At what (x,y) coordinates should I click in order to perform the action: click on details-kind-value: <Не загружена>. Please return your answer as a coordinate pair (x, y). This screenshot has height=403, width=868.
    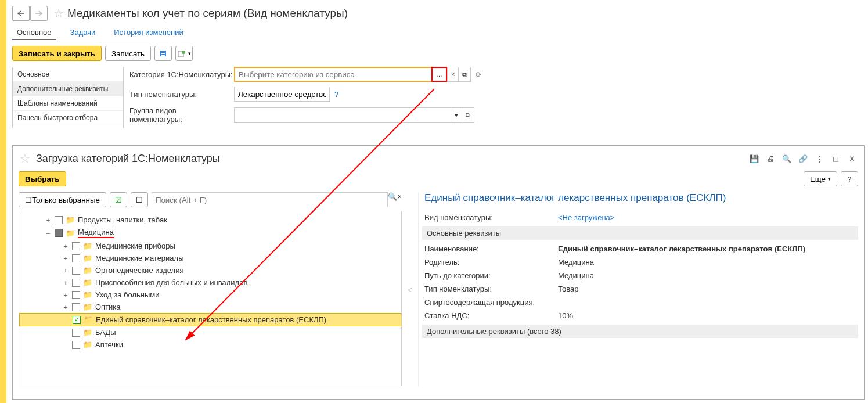
    Looking at the image, I should click on (586, 217).